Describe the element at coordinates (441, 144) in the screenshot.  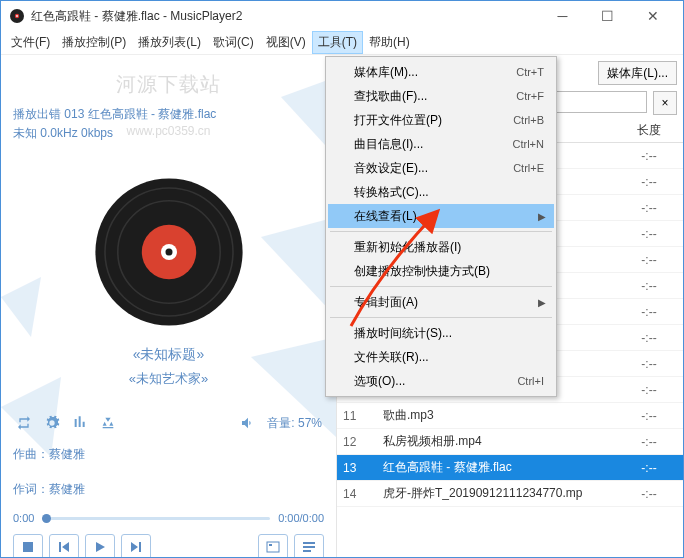
I see `tools-menu-item: 曲目信息(I)...Ctrl+N` at that location.